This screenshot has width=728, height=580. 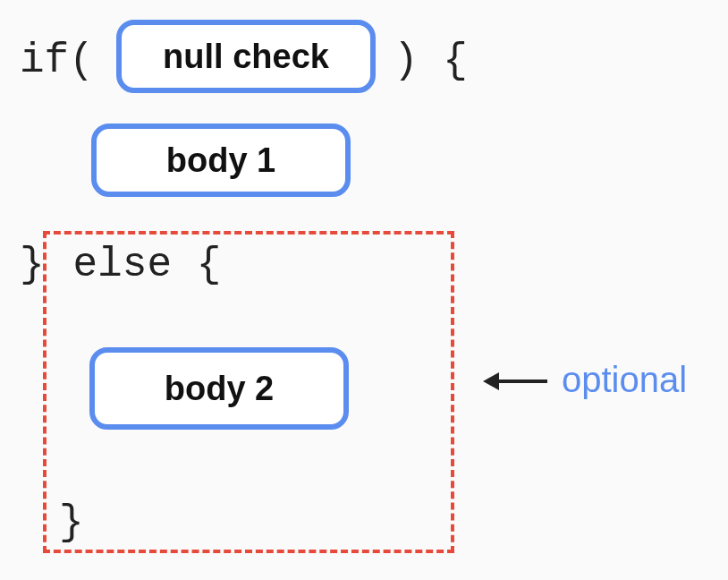 I want to click on annotation-optional: optional, so click(x=624, y=380).